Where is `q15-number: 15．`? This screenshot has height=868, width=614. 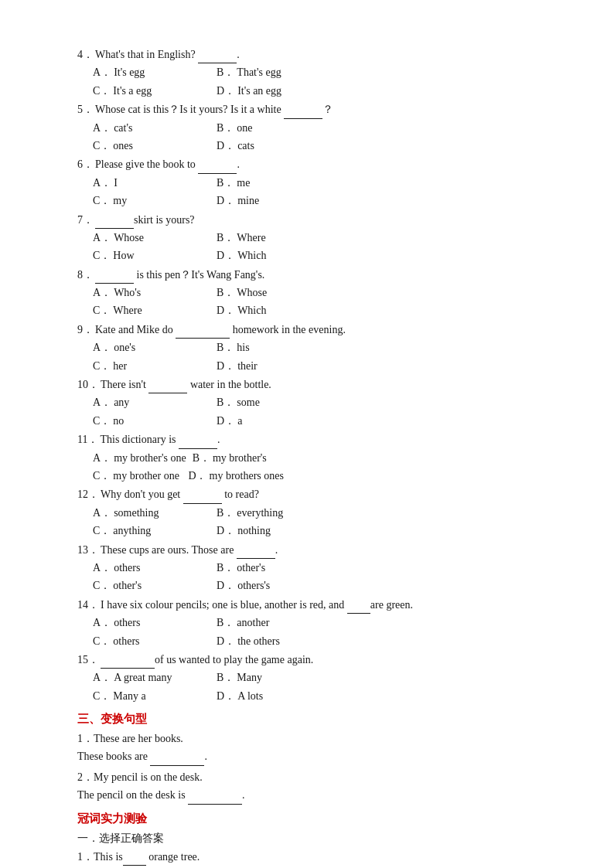 q15-number: 15． is located at coordinates (88, 660).